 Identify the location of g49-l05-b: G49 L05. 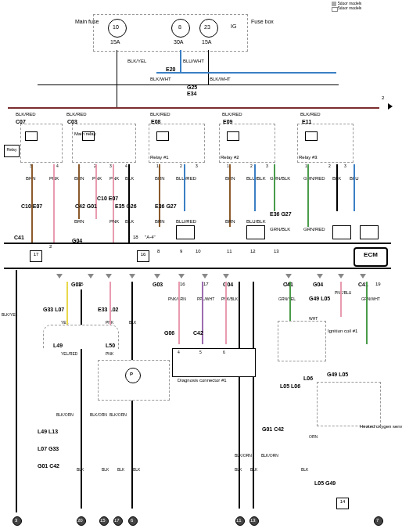
(338, 374).